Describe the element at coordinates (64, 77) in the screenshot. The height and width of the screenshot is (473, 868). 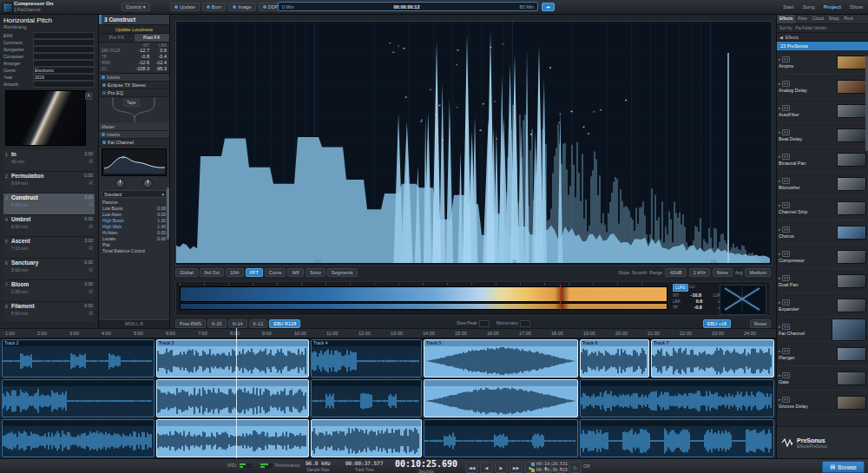
I see `field-input: 2019` at that location.